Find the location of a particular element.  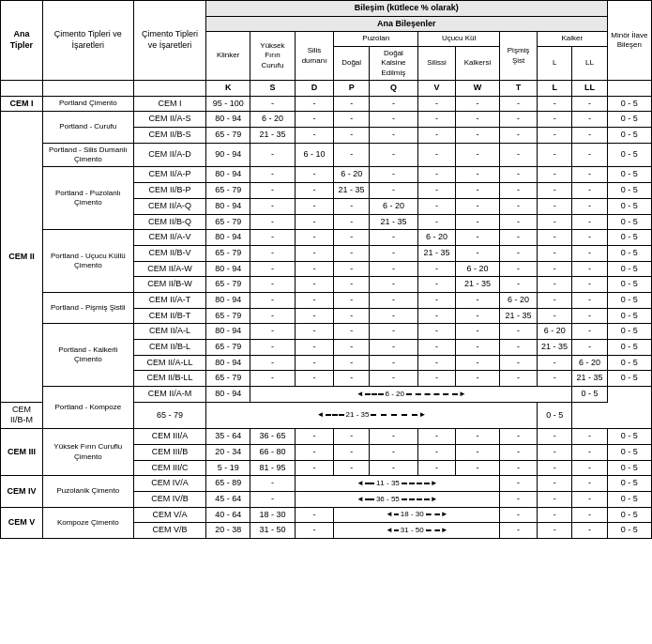

W-CEMIIBS: - is located at coordinates (477, 135).